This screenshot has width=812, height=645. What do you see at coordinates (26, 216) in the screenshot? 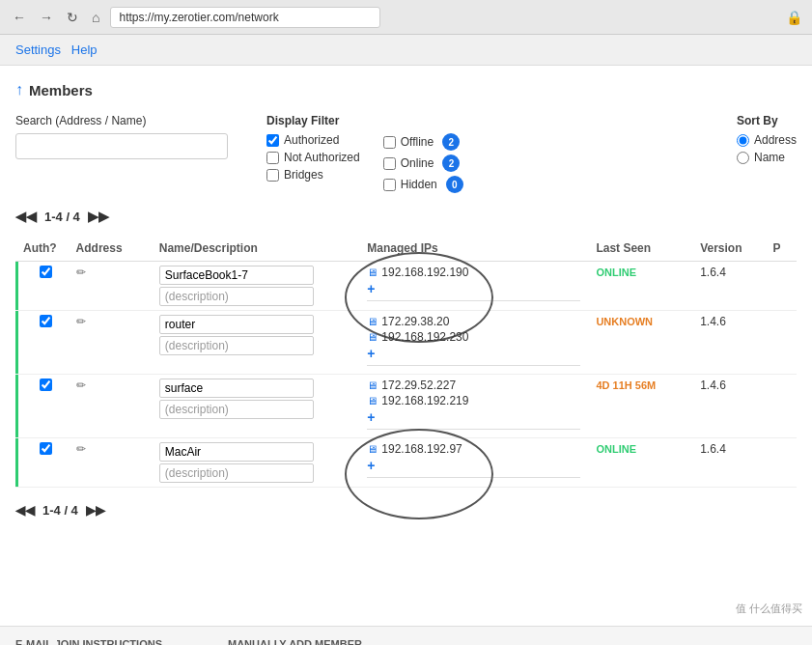
I see `prev-page-button: ◀◀` at bounding box center [26, 216].